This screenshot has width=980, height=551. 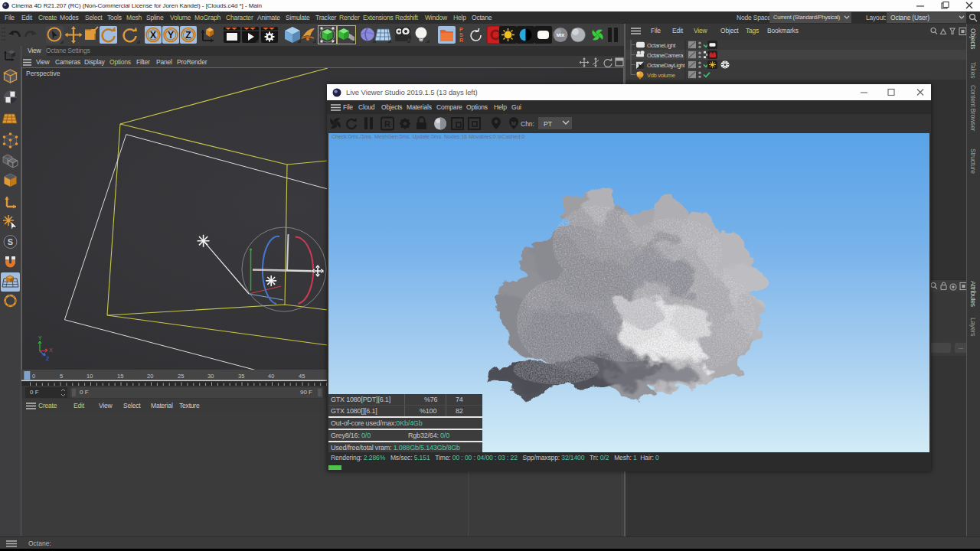 I want to click on svg-text: 0, so click(x=34, y=377).